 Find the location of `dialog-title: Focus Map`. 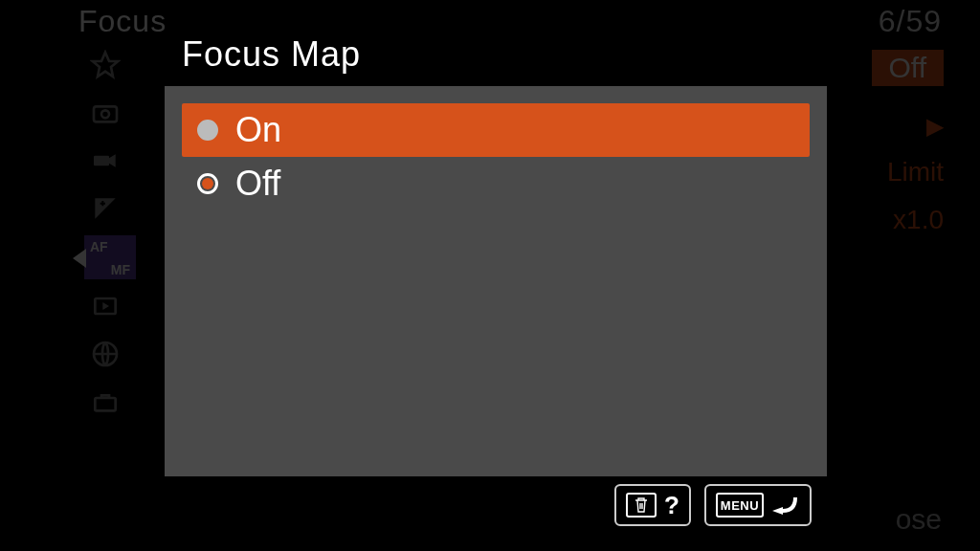

dialog-title: Focus Map is located at coordinates (496, 54).